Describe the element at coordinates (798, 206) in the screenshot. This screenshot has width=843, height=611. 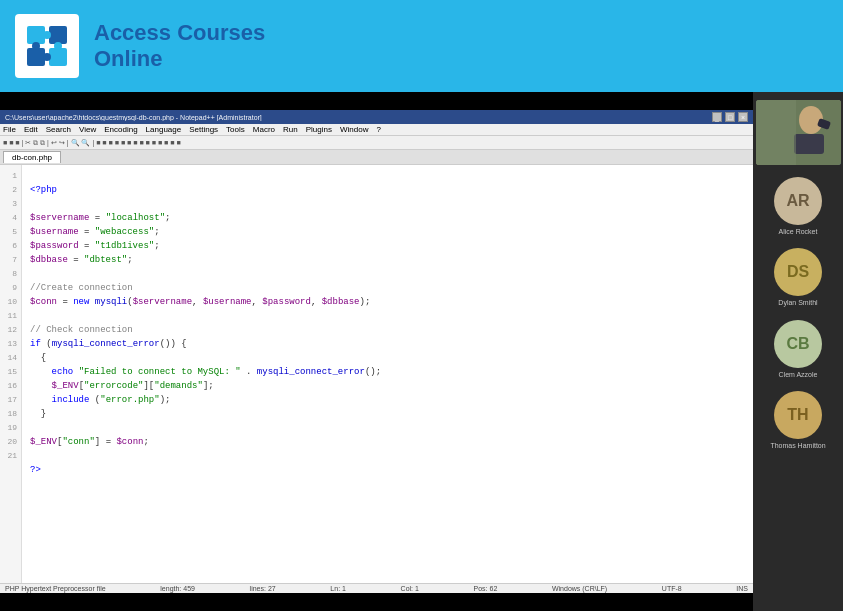
I see `participant-ar: AR Alice Rocket` at that location.